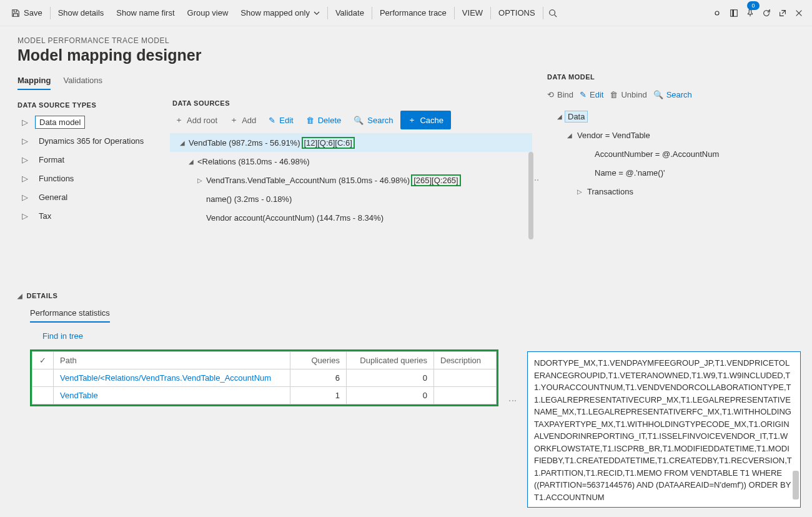 This screenshot has height=517, width=812. Describe the element at coordinates (734, 13) in the screenshot. I see `office-button` at that location.